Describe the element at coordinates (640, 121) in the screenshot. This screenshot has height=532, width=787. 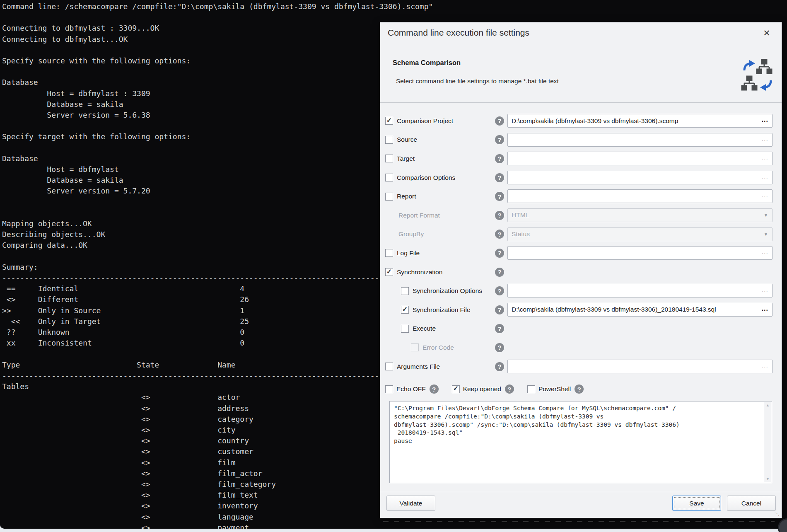
I see `field-comparison-project: D:\comp\sakila (dbfmylast-3309 vs dbfmyl…` at that location.